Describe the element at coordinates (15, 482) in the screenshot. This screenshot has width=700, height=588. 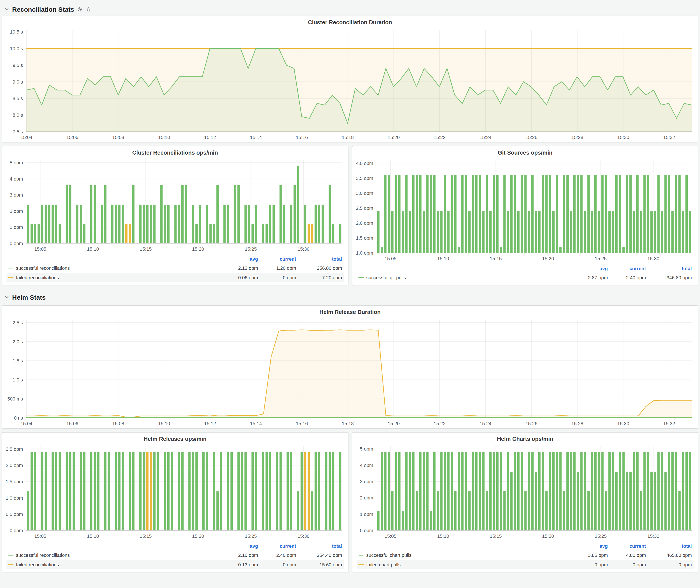
I see `svg-text: 1.5 opm` at that location.